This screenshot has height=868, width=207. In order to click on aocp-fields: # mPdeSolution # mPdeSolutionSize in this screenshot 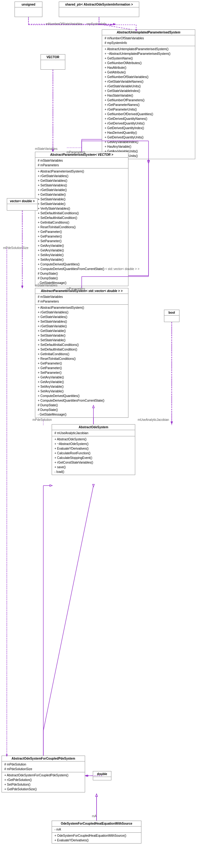, I will do `click(43, 767)`.